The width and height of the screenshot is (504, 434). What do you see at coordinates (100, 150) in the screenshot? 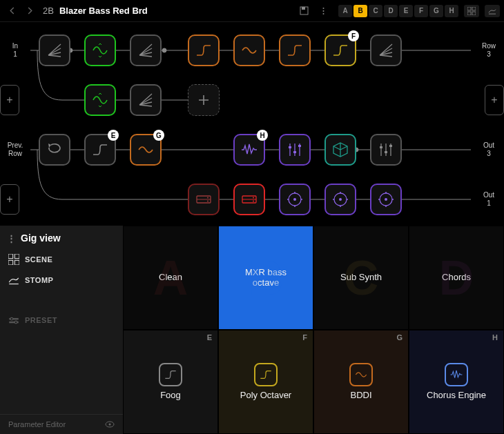
I see `fx-node-curve: E` at bounding box center [100, 150].